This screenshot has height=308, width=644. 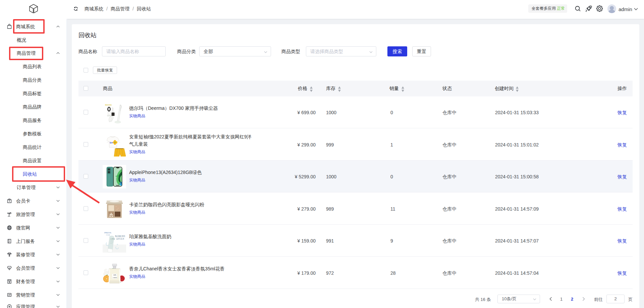 What do you see at coordinates (108, 233) in the screenshot?
I see `svg-text: PROYA` at bounding box center [108, 233].